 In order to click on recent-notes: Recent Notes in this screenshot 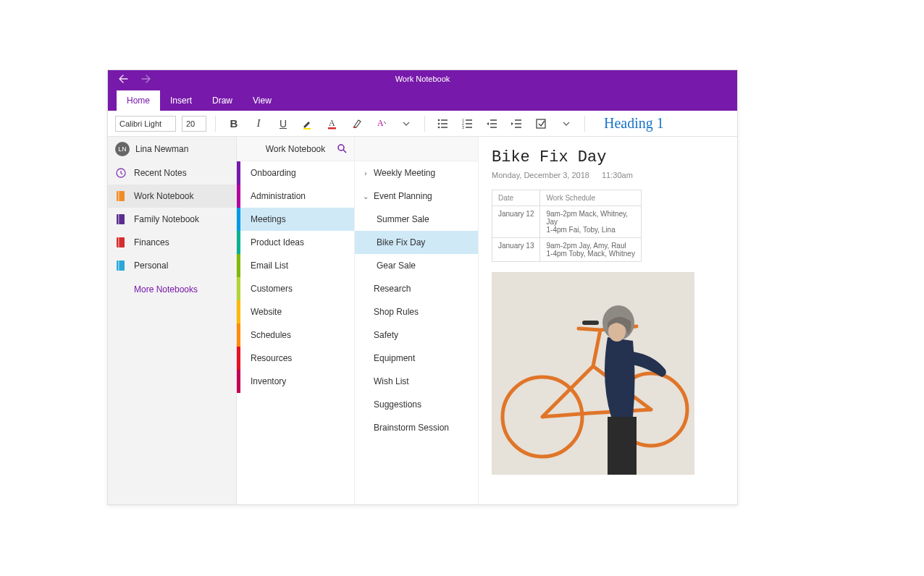, I will do `click(172, 173)`.